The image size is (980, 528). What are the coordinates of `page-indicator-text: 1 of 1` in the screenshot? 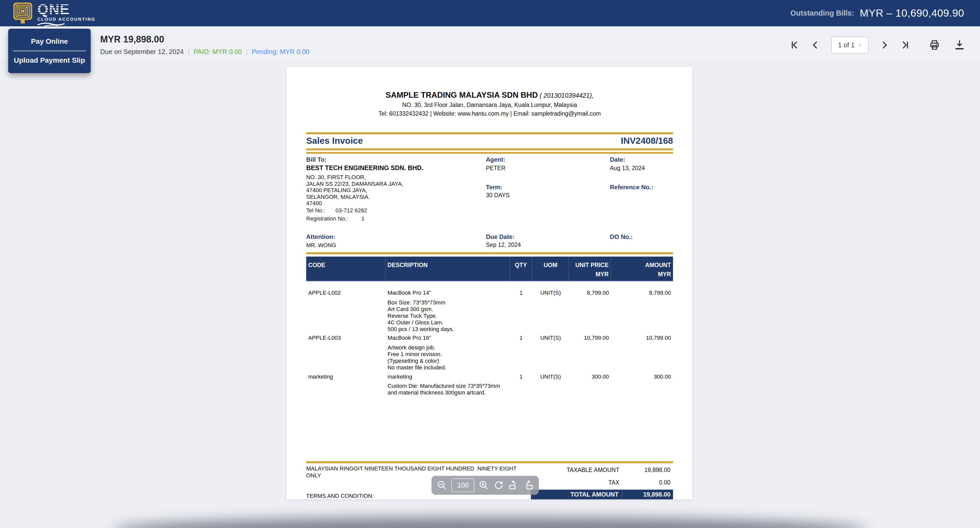 It's located at (846, 45).